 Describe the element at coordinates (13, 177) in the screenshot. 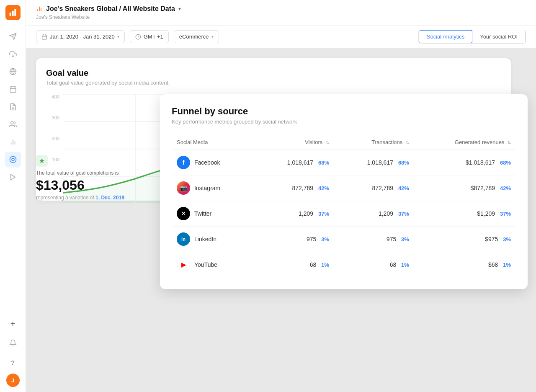

I see `sidebar-item-media` at that location.